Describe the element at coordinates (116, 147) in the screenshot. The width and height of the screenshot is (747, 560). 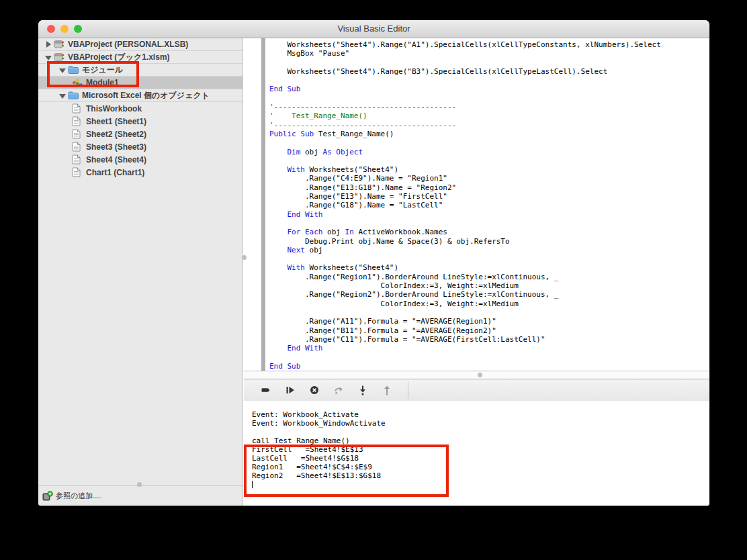
I see `tree-item-label: Sheet3 (Sheet3)` at that location.